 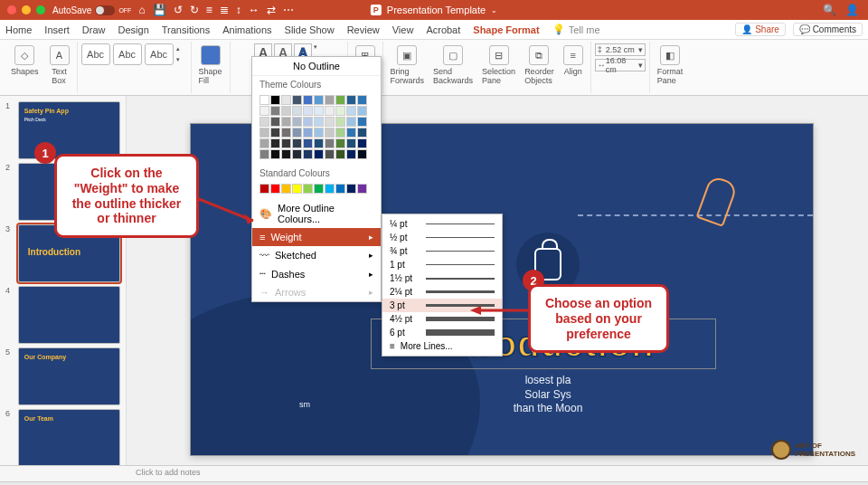 I want to click on format-pane-button: ◧Format Pane, so click(x=671, y=65).